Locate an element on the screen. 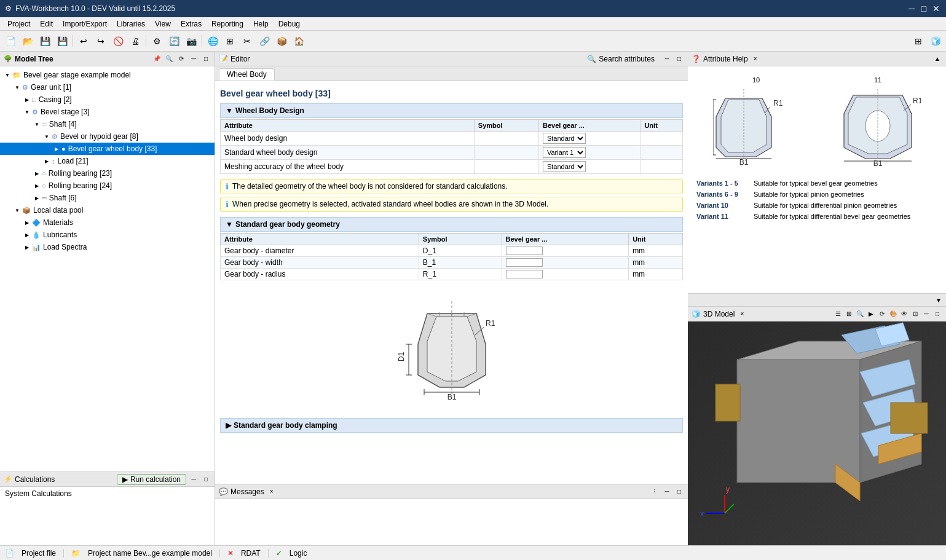 The image size is (946, 560). tree-toggle-rb23: ▶ is located at coordinates (37, 173).